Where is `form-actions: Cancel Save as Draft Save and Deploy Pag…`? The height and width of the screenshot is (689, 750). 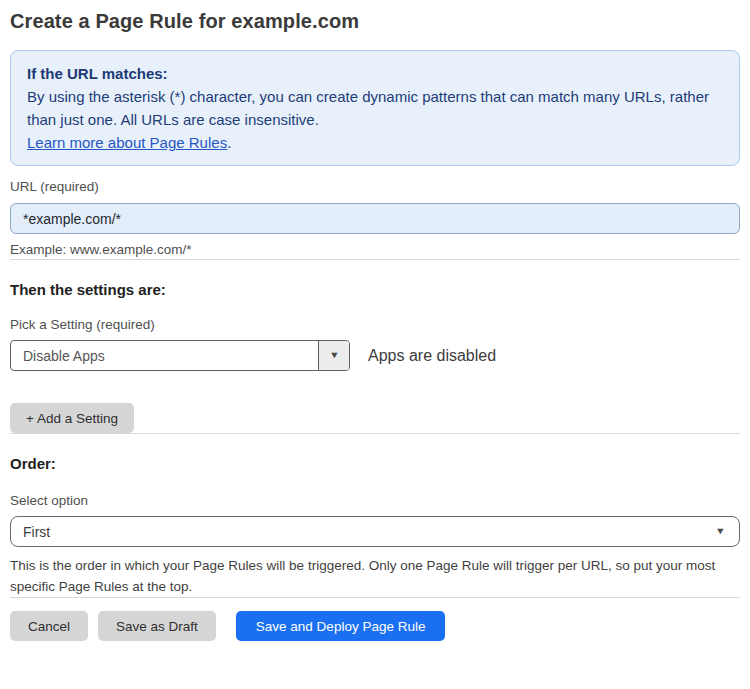
form-actions: Cancel Save as Draft Save and Deploy Pag… is located at coordinates (375, 626).